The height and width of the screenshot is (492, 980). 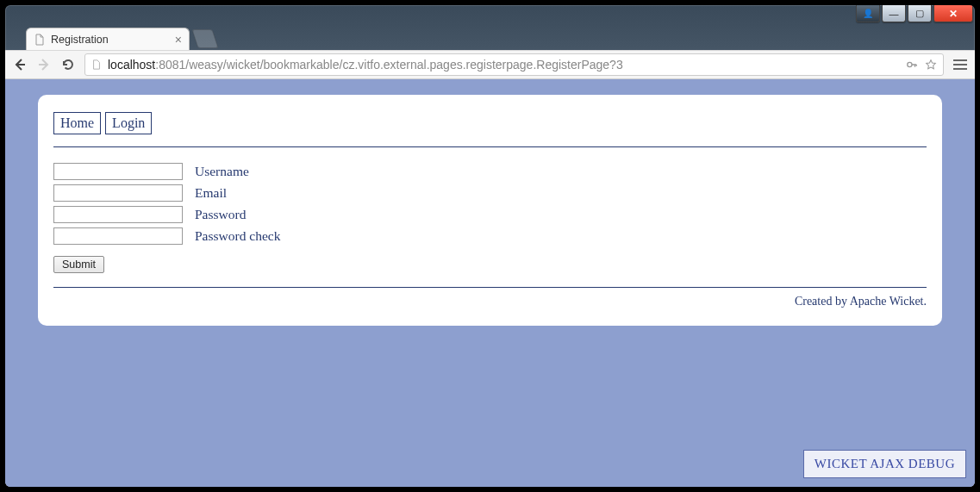 What do you see at coordinates (79, 265) in the screenshot?
I see `submit-button: Submit` at bounding box center [79, 265].